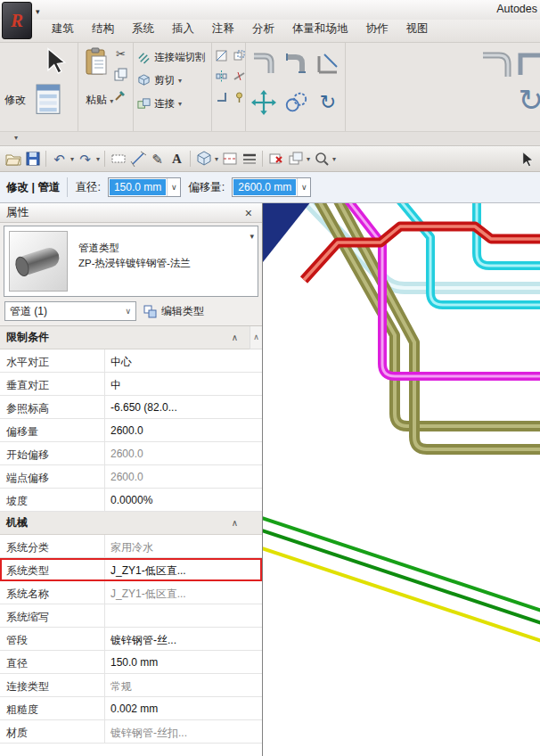 The image size is (540, 756). Describe the element at coordinates (221, 96) in the screenshot. I see `trim-icon` at that location.